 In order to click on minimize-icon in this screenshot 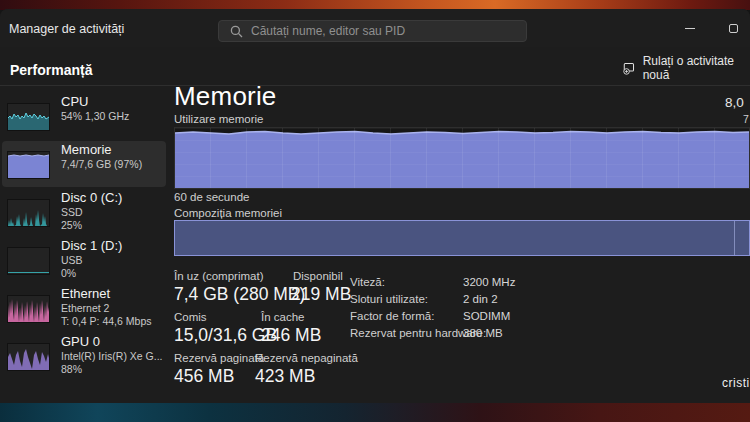, I will do `click(690, 28)`.